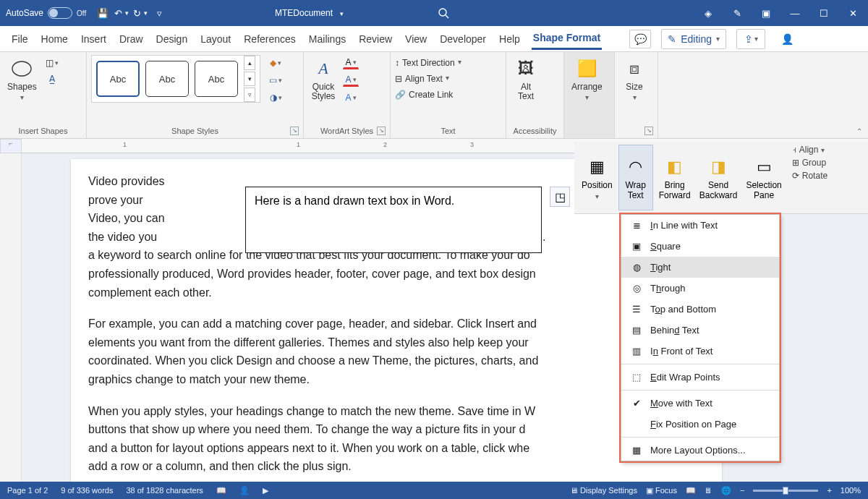 This screenshot has height=499, width=868. Describe the element at coordinates (700, 424) in the screenshot. I see `fix-position: Fix Position on Page` at that location.